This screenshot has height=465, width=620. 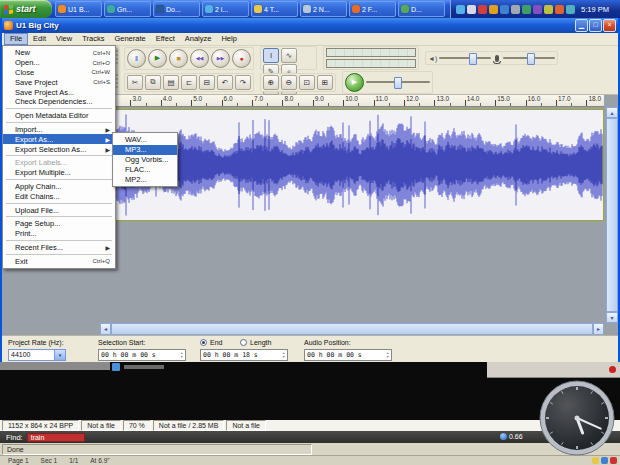 What do you see at coordinates (228, 39) in the screenshot?
I see `menu-help: Help` at bounding box center [228, 39].